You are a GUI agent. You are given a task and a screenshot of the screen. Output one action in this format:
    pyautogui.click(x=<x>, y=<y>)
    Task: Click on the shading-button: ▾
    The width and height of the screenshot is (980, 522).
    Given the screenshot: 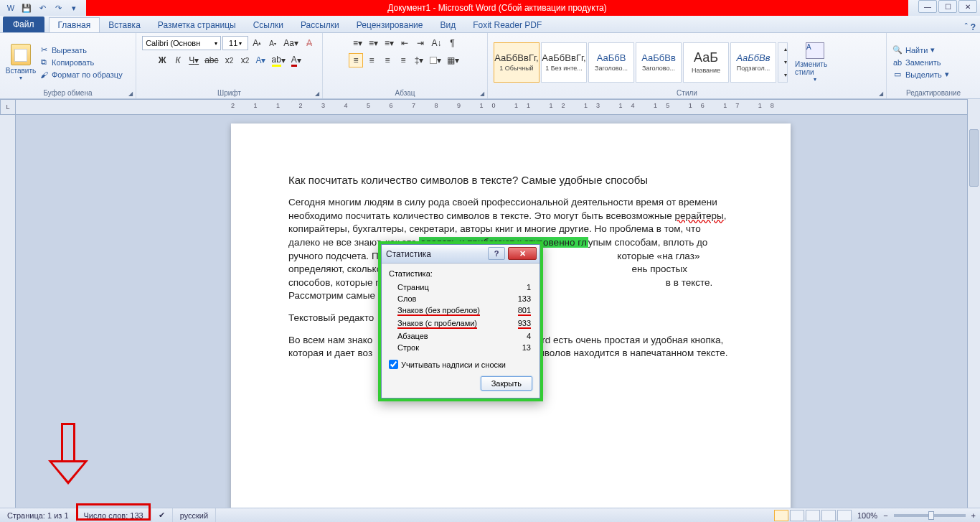 What is the action you would take?
    pyautogui.click(x=435, y=60)
    